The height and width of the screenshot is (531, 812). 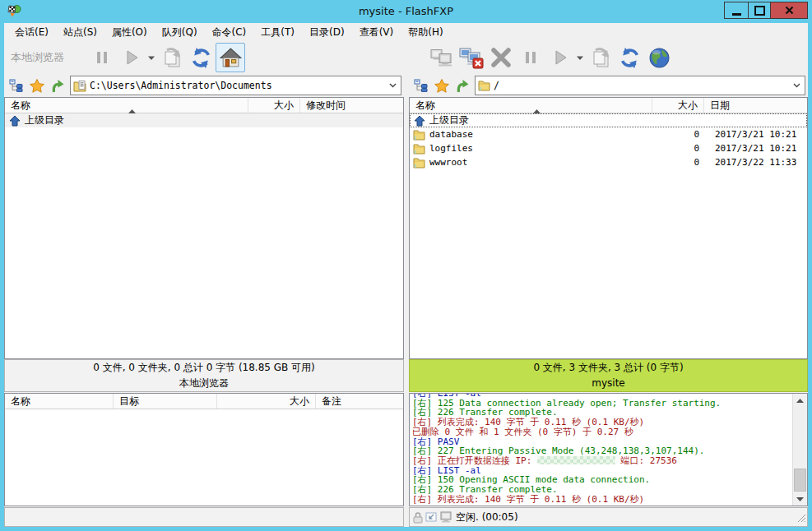 What do you see at coordinates (377, 33) in the screenshot?
I see `menu-item-v: 查看(V)` at bounding box center [377, 33].